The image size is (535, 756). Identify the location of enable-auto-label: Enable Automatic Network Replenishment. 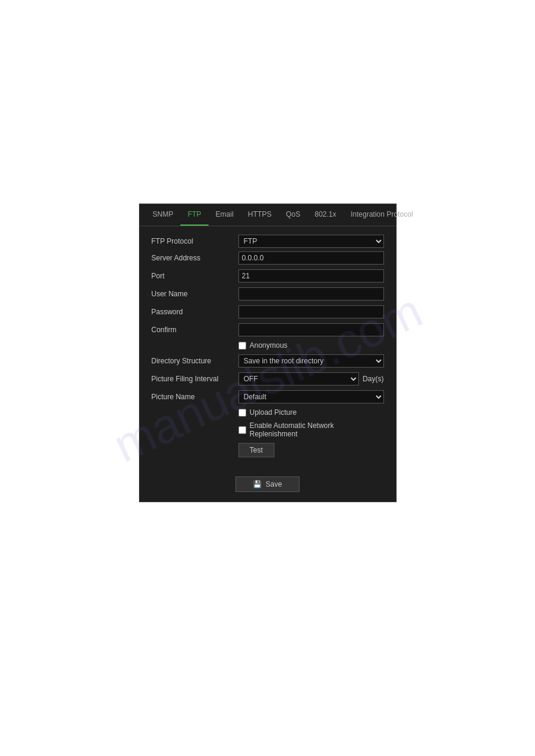
(317, 430).